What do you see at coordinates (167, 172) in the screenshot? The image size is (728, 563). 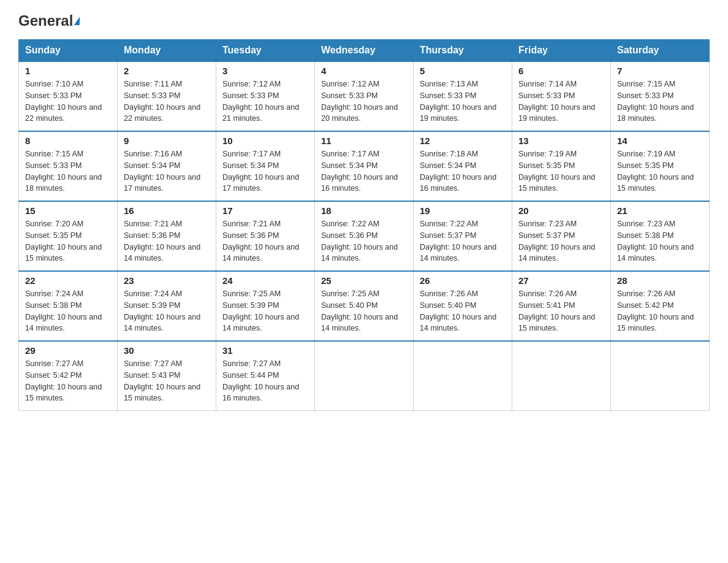 I see `day-info: Sunrise: 7:16 AMSunset: 5:34 PMDaylight:…` at bounding box center [167, 172].